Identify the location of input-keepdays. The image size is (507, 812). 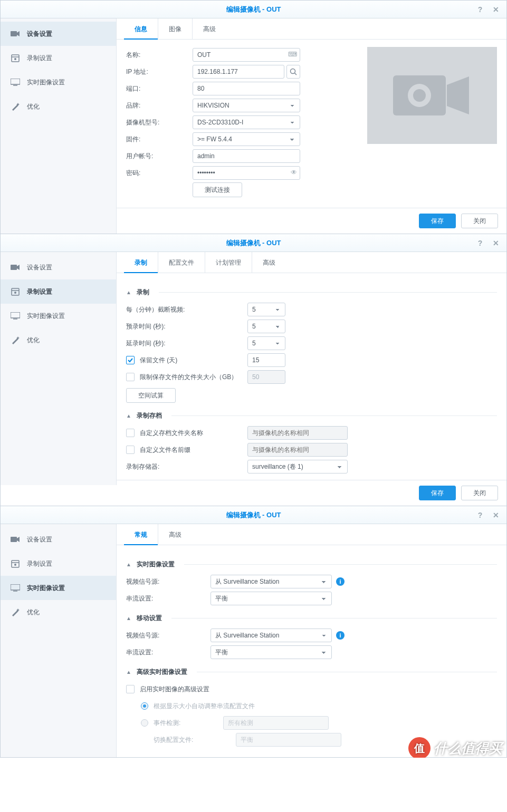
(266, 360).